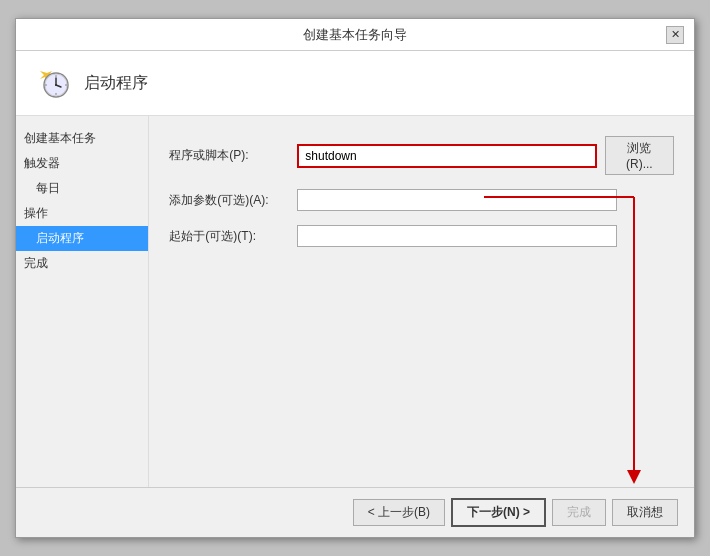 This screenshot has height=556, width=710. Describe the element at coordinates (579, 512) in the screenshot. I see `finish-button: 完成` at that location.